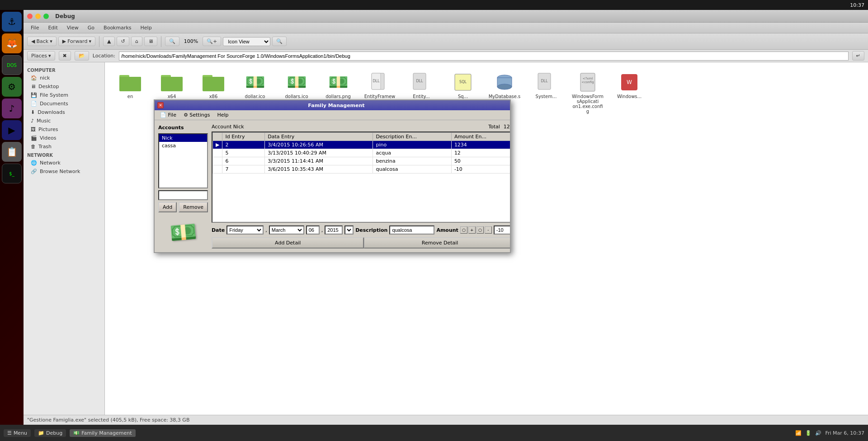  What do you see at coordinates (64, 146) in the screenshot?
I see `sidebar-item-trash: 🗑 Trash` at bounding box center [64, 146].